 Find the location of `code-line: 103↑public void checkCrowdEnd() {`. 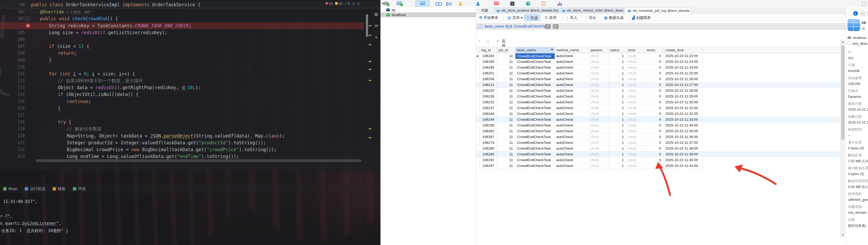

code-line: 103↑public void checkCrowdEnd() { is located at coordinates (190, 19).